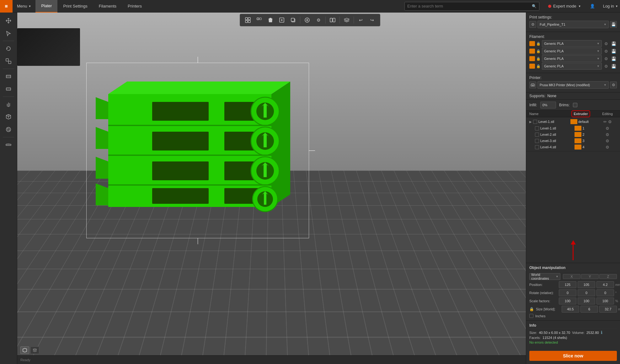 The image size is (620, 364). I want to click on user-account-button: 👤, so click(592, 6).